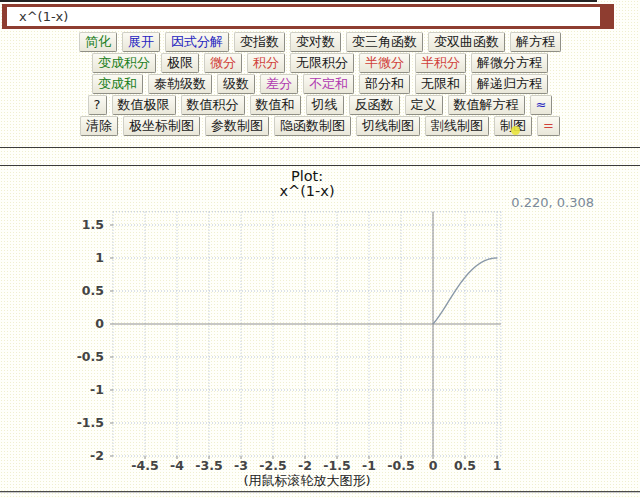 Image resolution: width=640 pixels, height=498 pixels. Describe the element at coordinates (279, 84) in the screenshot. I see `difference-button: 差分` at that location.